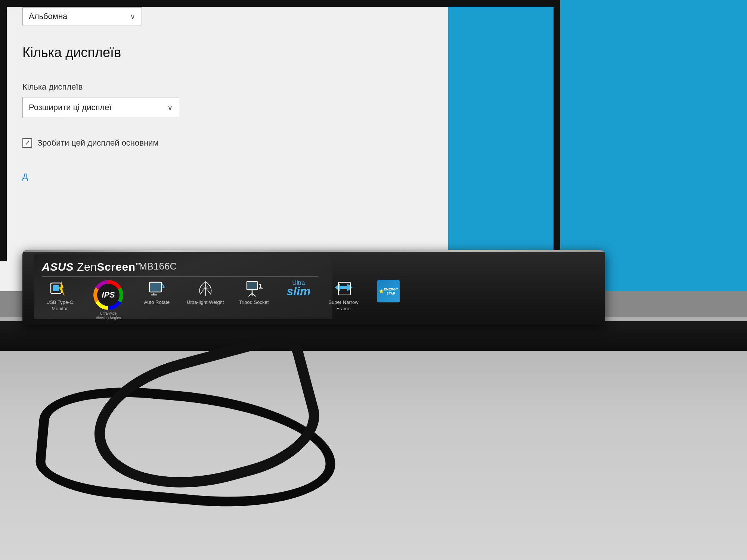  What do you see at coordinates (205, 289) in the screenshot?
I see `weight-icon` at bounding box center [205, 289].